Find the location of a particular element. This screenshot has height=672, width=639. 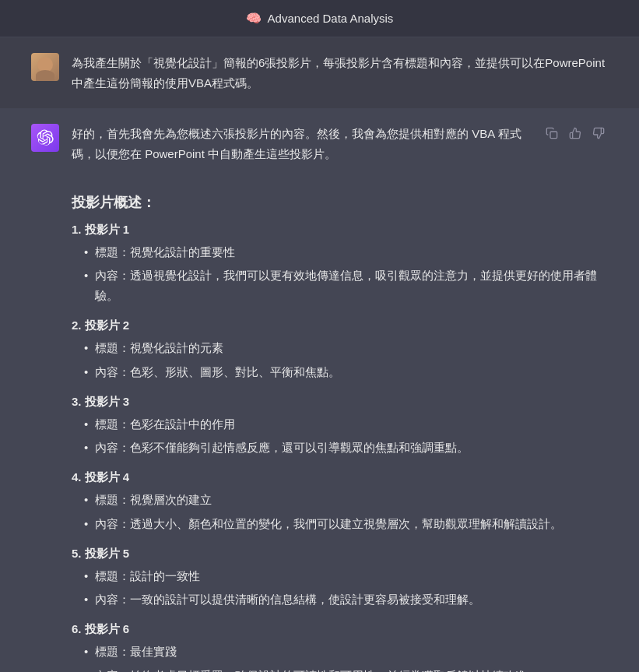

user-avatar is located at coordinates (45, 67).